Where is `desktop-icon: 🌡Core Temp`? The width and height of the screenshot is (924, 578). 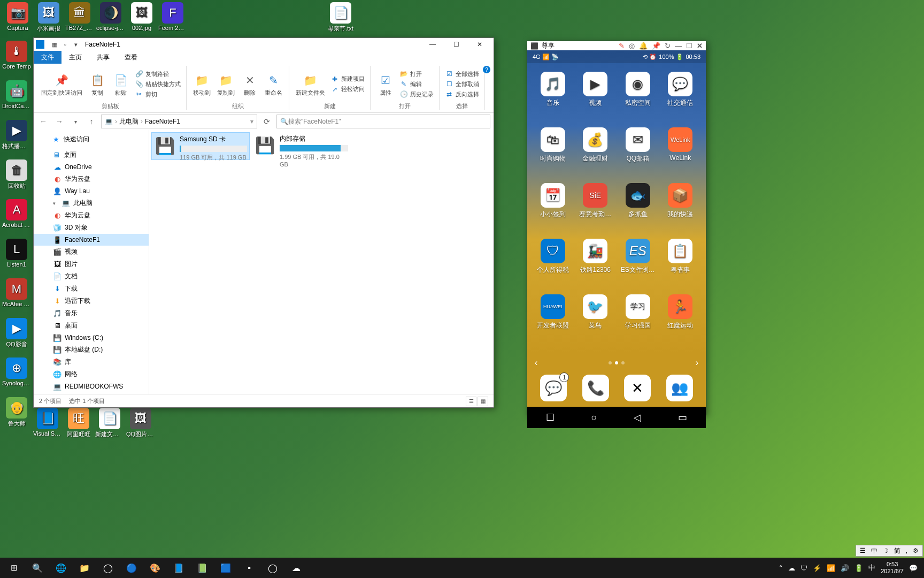 desktop-icon: 🌡Core Temp is located at coordinates (17, 59).